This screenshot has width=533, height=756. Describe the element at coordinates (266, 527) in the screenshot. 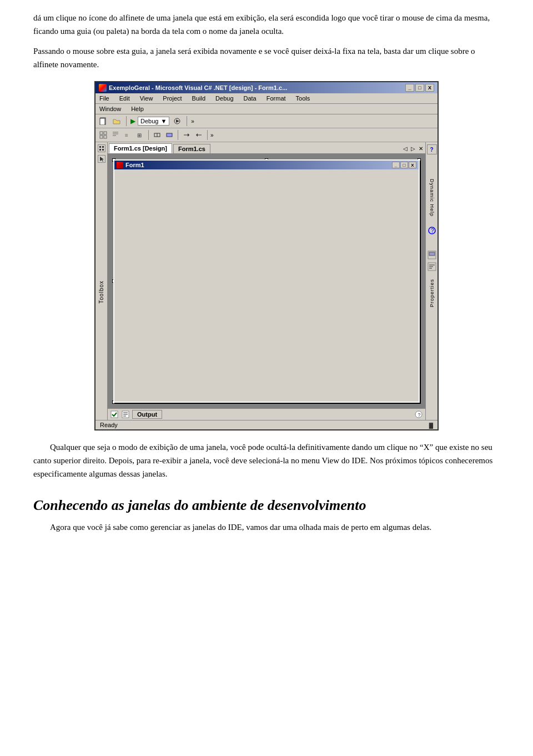

I see `paragraph4: Agora que você já sabe como gerenciar as…` at that location.